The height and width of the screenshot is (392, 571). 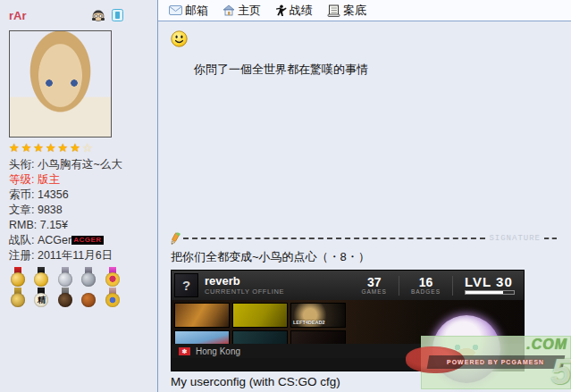 What do you see at coordinates (376, 70) in the screenshot?
I see `post-message-text: 你問了一個全世界都在驚嘆的事情` at bounding box center [376, 70].